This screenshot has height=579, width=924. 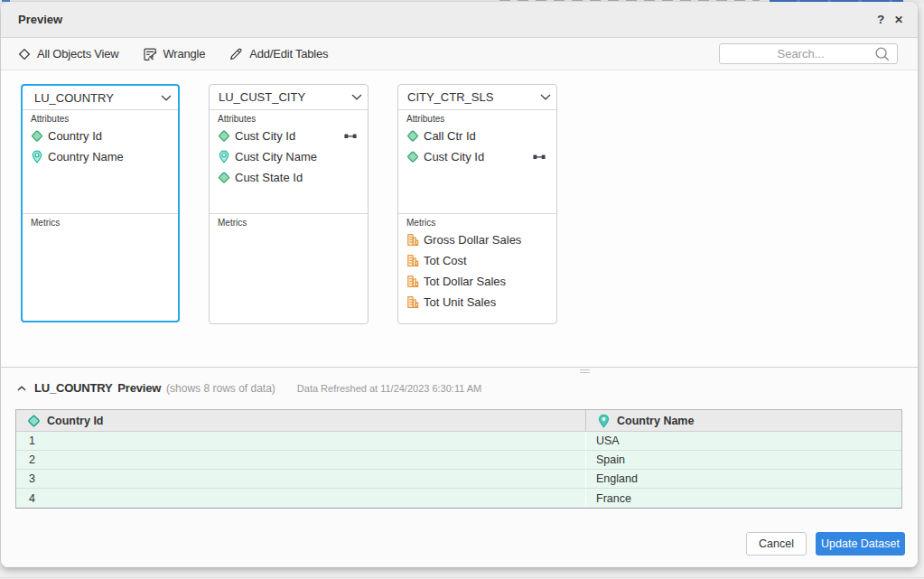 What do you see at coordinates (278, 54) in the screenshot?
I see `toolbar-item-add-edit-tables: Add/Edit Tables` at bounding box center [278, 54].